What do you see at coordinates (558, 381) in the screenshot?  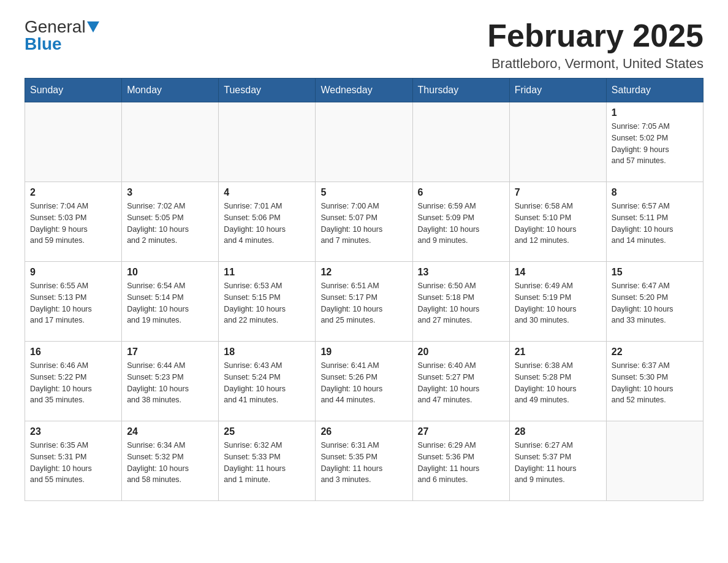 I see `calendar-cell: 21Sunrise: 6:38 AM Sunset: 5:28 PM Dayli…` at bounding box center [558, 381].